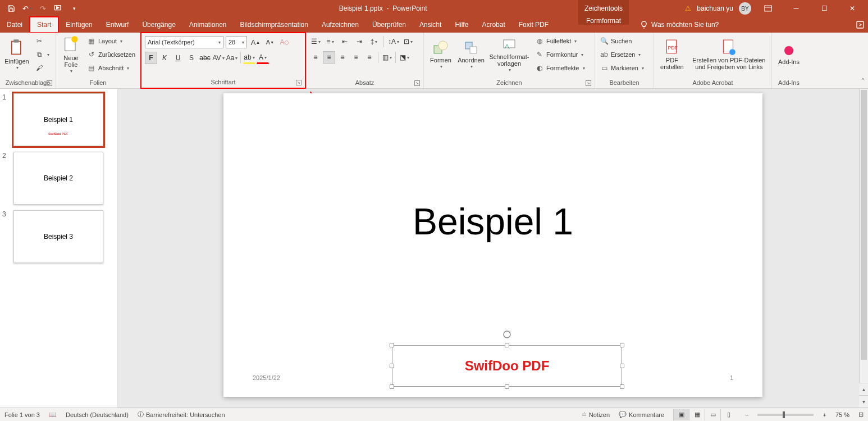  Describe the element at coordinates (509, 55) in the screenshot. I see `quick-styles-button: Schnellformat-vorlagen▾` at that location.